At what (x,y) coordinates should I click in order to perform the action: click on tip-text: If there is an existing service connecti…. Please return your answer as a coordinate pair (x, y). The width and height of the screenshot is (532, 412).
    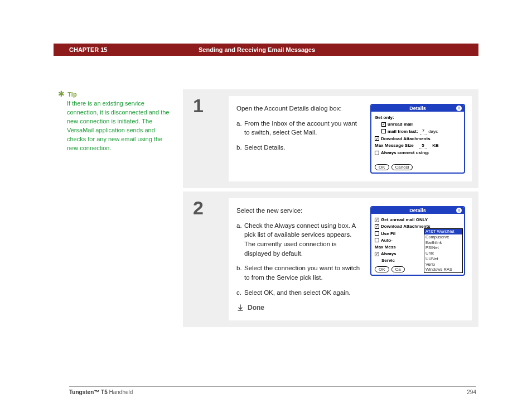
    Looking at the image, I should click on (118, 126).